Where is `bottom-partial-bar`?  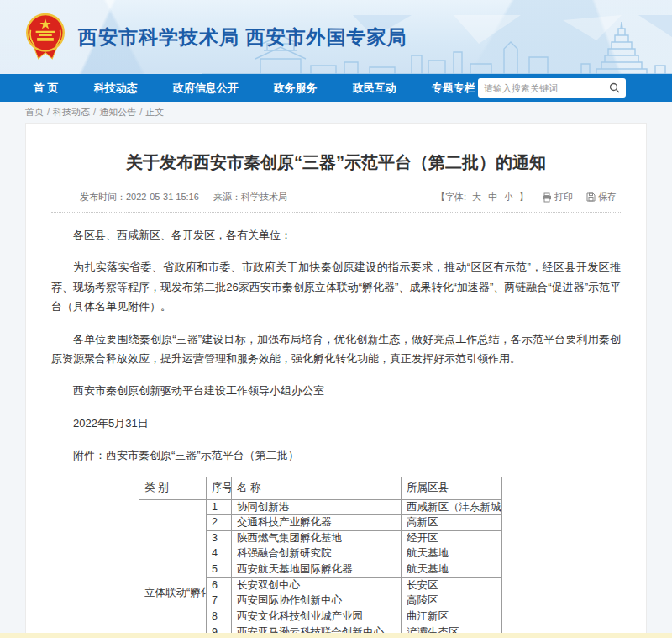
bottom-partial-bar is located at coordinates (336, 635).